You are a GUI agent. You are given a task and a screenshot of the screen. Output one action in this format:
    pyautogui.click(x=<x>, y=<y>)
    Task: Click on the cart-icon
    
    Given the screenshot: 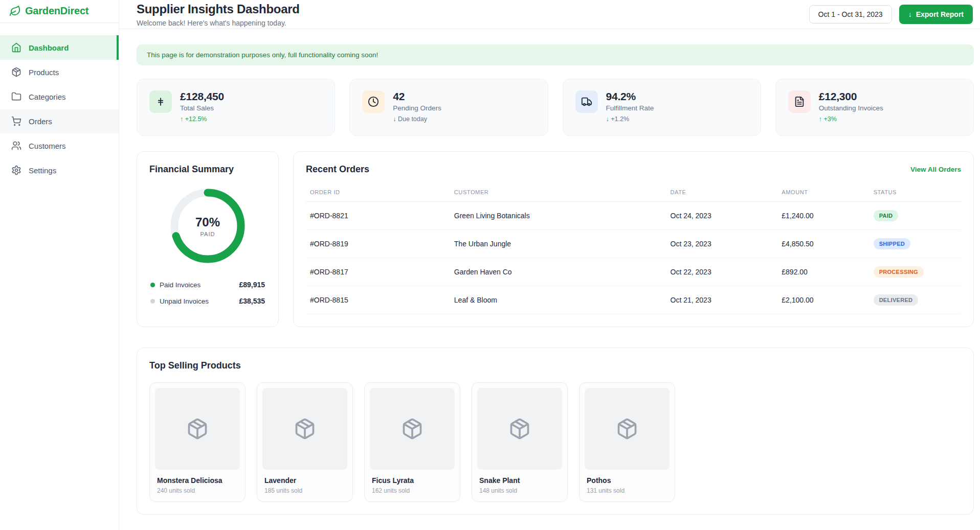 What is the action you would take?
    pyautogui.click(x=16, y=121)
    